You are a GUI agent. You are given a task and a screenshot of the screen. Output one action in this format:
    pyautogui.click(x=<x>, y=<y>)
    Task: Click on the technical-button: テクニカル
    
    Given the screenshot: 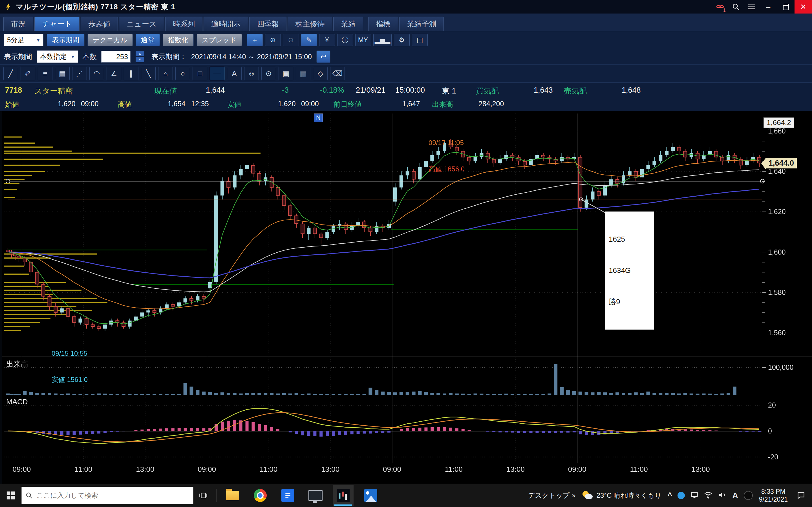 What is the action you would take?
    pyautogui.click(x=110, y=40)
    